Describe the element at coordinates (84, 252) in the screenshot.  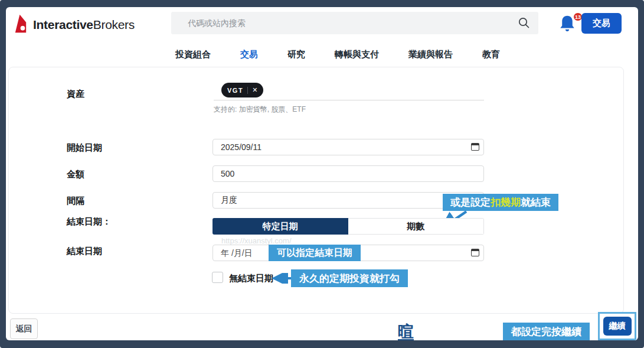
I see `end-date-label: 結束日期` at that location.